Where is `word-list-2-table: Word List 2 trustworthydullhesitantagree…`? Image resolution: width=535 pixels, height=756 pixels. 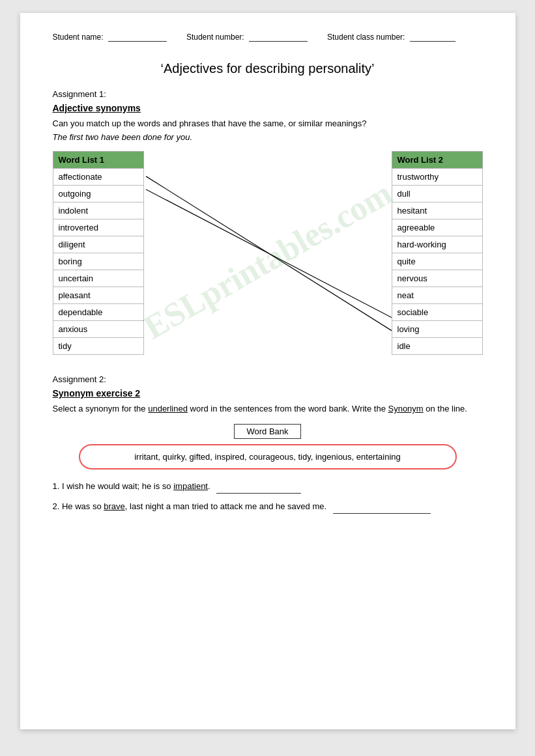
word-list-2-table: Word List 2 trustworthydullhesitantagree… is located at coordinates (437, 253).